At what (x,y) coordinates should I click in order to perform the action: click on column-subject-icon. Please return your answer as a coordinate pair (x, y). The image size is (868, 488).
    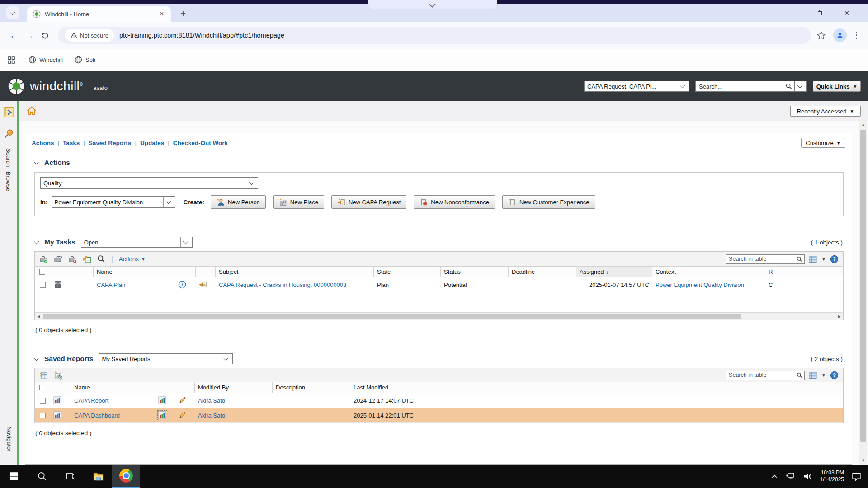
    Looking at the image, I should click on (206, 272).